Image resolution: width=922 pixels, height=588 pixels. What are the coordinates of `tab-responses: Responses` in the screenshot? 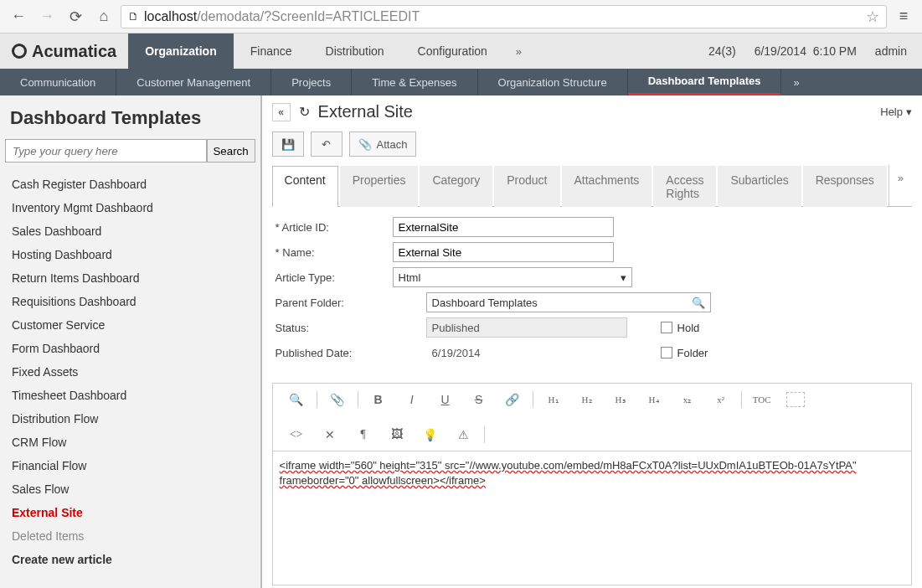 It's located at (845, 186).